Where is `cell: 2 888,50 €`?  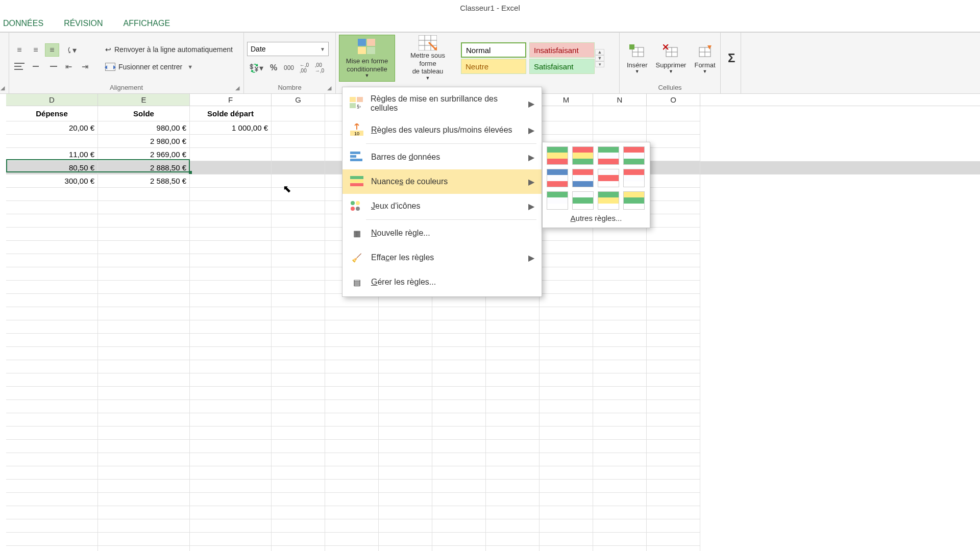 cell: 2 888,50 € is located at coordinates (144, 168).